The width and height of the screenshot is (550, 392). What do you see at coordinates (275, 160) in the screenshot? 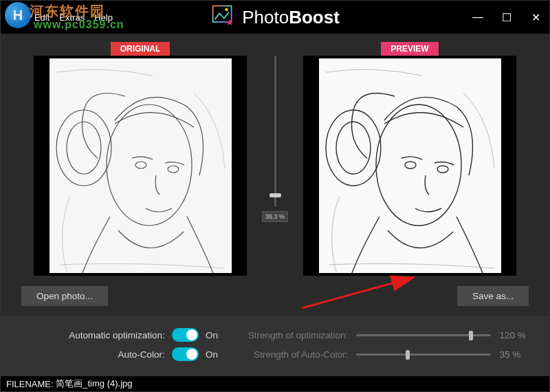
I see `zoom-column: 35.3 %` at bounding box center [275, 160].